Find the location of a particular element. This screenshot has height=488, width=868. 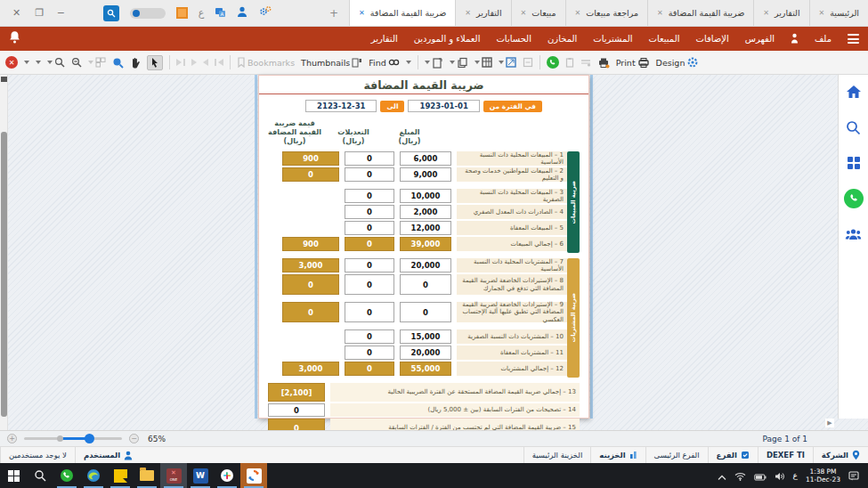

new-tab-button: + is located at coordinates (334, 12).